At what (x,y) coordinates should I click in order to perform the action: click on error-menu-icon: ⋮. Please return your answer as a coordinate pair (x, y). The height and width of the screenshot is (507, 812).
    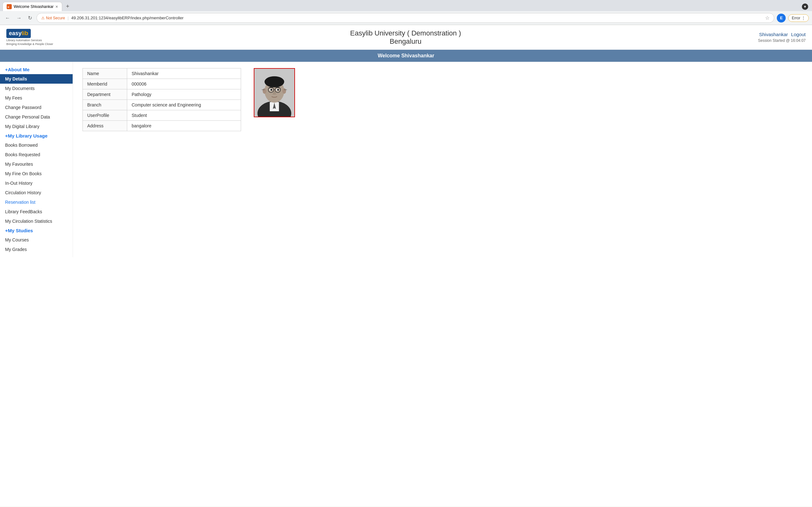
    Looking at the image, I should click on (803, 18).